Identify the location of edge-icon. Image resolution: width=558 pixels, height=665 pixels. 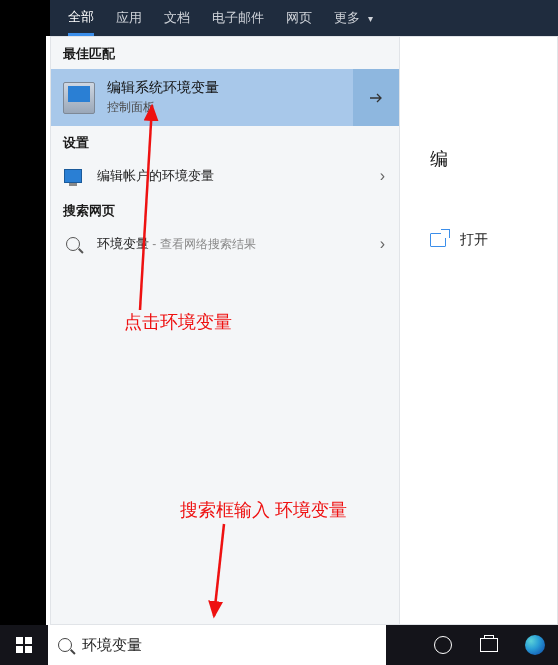
(535, 645).